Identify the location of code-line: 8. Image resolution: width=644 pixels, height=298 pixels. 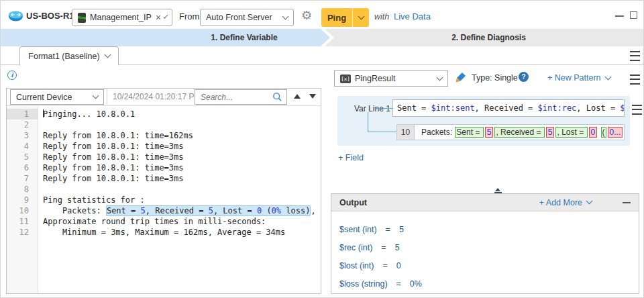
(164, 189).